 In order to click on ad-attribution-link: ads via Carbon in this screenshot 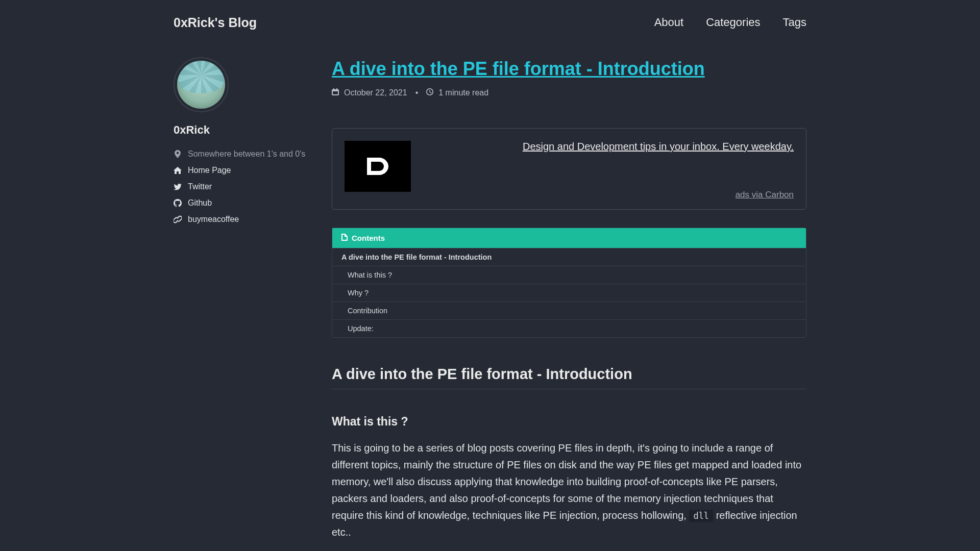, I will do `click(765, 195)`.